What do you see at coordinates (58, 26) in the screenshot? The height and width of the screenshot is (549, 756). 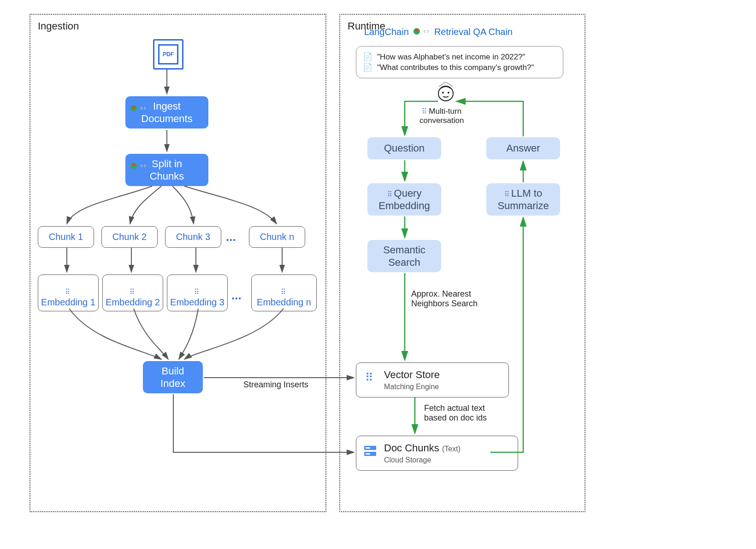 I see `ingestion-title: Ingestion` at bounding box center [58, 26].